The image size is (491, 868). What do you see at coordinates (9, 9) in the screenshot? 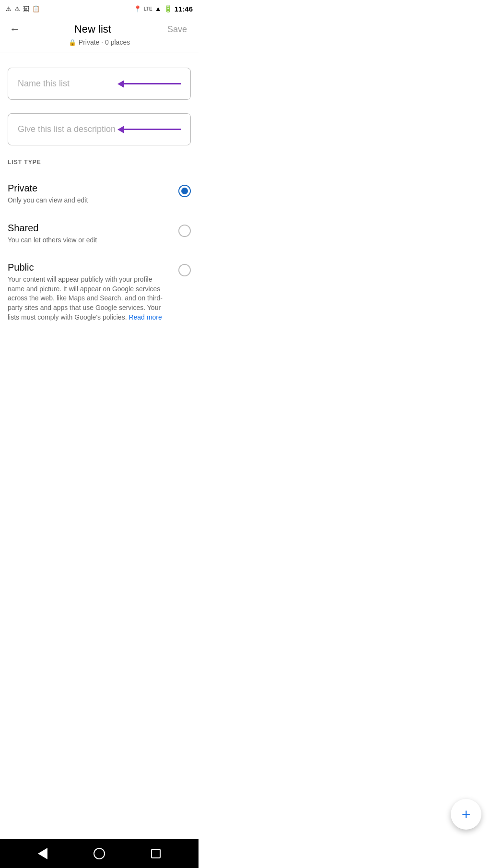
I see `warning-icon-1: ⚠` at bounding box center [9, 9].